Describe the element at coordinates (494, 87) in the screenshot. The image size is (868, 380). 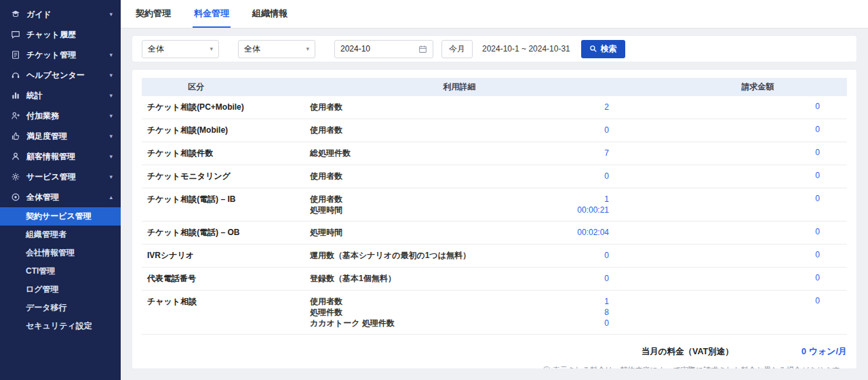
I see `table-header-row: 区分 利用詳細 請求金額` at that location.